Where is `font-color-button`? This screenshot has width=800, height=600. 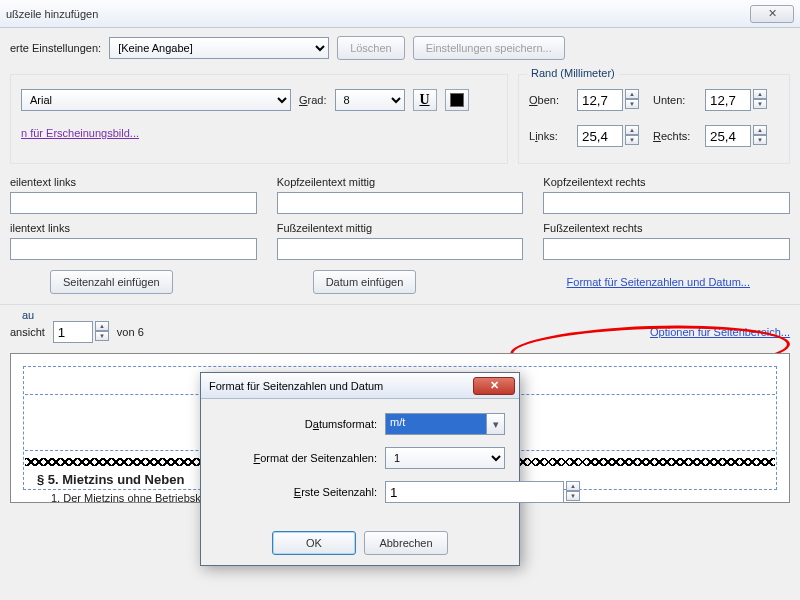
font-color-button is located at coordinates (457, 100).